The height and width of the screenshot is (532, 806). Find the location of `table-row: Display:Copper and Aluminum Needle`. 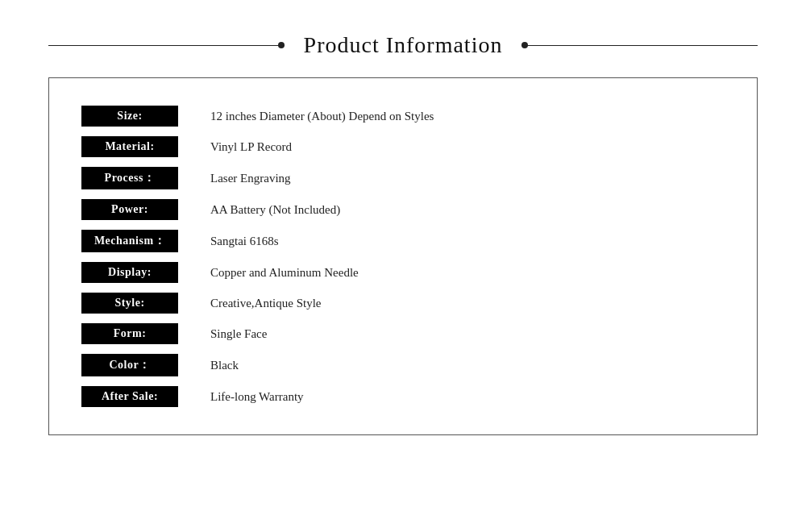

table-row: Display:Copper and Aluminum Needle is located at coordinates (403, 272).